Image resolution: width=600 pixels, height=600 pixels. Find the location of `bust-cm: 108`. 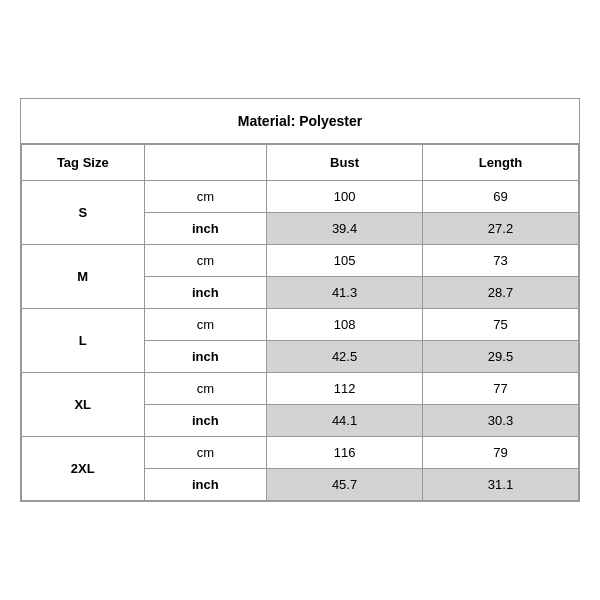

bust-cm: 108 is located at coordinates (345, 325).